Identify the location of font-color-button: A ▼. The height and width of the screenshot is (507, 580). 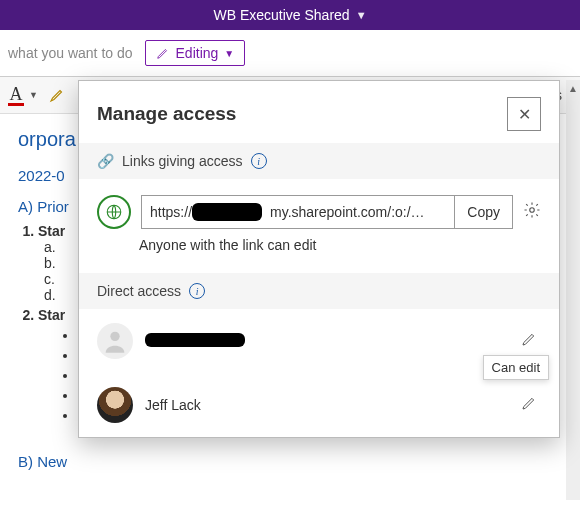
(23, 95).